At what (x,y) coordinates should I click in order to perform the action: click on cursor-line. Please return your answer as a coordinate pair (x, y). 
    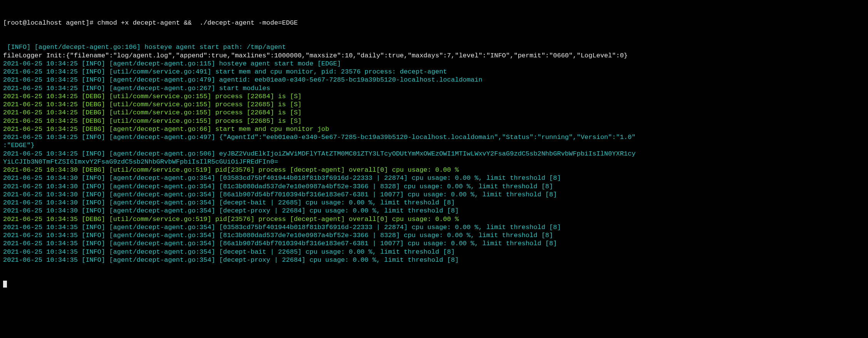
    Looking at the image, I should click on (434, 285).